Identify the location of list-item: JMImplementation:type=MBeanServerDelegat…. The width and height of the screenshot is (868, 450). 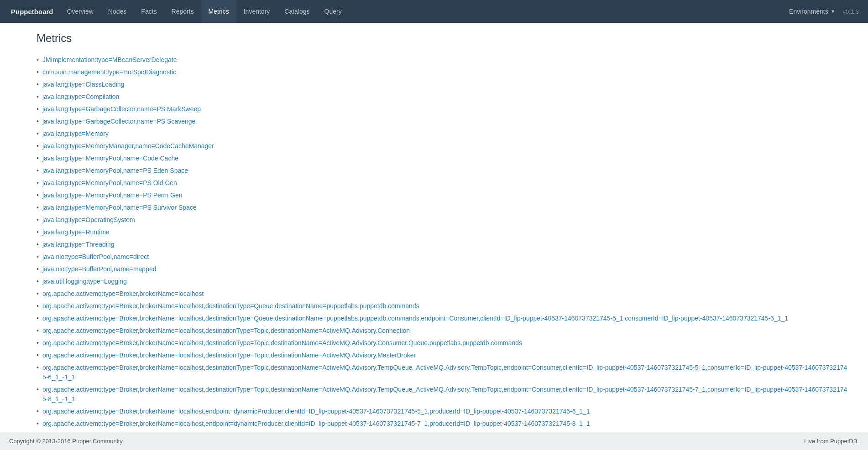
(443, 60).